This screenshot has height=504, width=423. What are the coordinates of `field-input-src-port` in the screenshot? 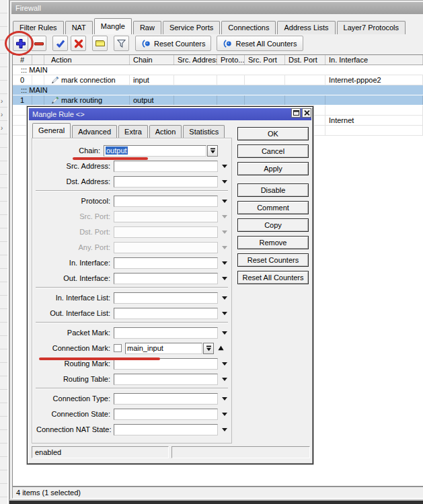 It's located at (165, 216).